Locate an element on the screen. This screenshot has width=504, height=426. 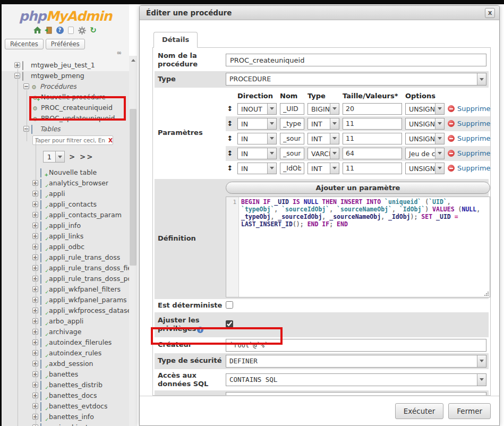
tree-item-tables: −Tables is located at coordinates (65, 129).